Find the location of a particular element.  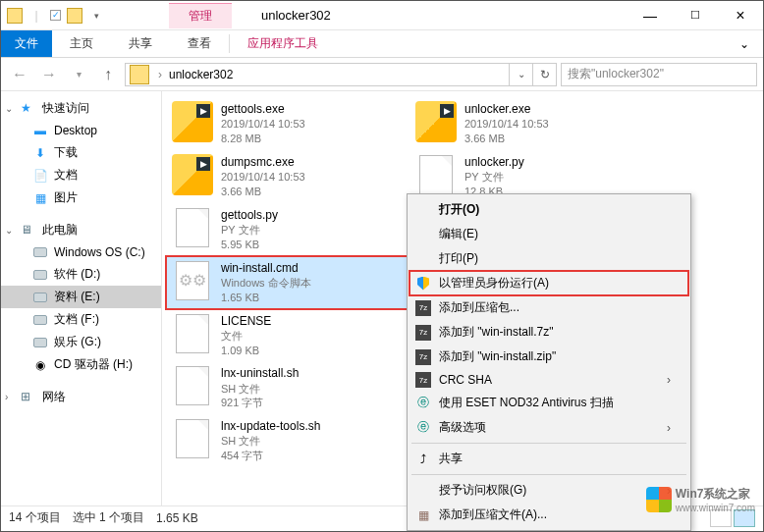

file-item: LICENSE 文件 1.09 KB is located at coordinates (288, 336).